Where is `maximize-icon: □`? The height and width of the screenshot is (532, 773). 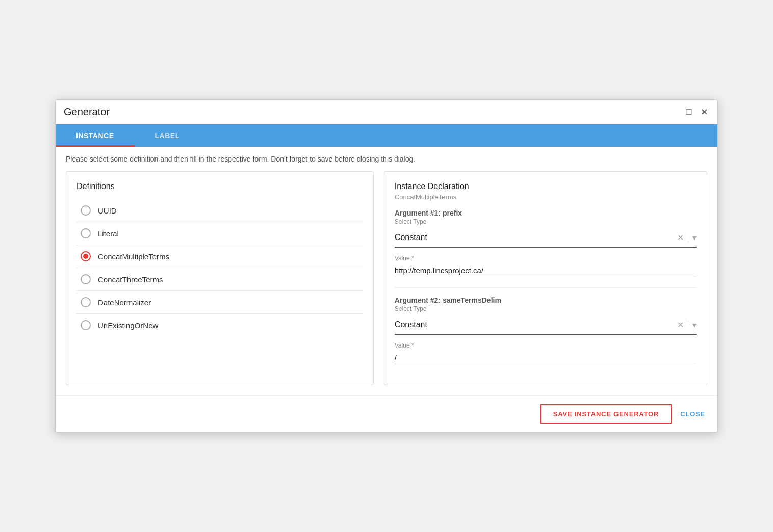 maximize-icon: □ is located at coordinates (689, 112).